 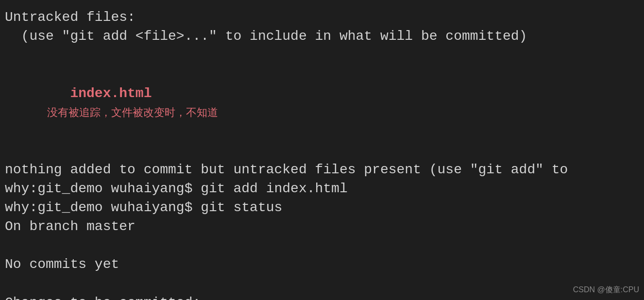 I want to click on line-git-status-cmd: why:git_demo wuhaiyang$ git status, so click(x=322, y=208).